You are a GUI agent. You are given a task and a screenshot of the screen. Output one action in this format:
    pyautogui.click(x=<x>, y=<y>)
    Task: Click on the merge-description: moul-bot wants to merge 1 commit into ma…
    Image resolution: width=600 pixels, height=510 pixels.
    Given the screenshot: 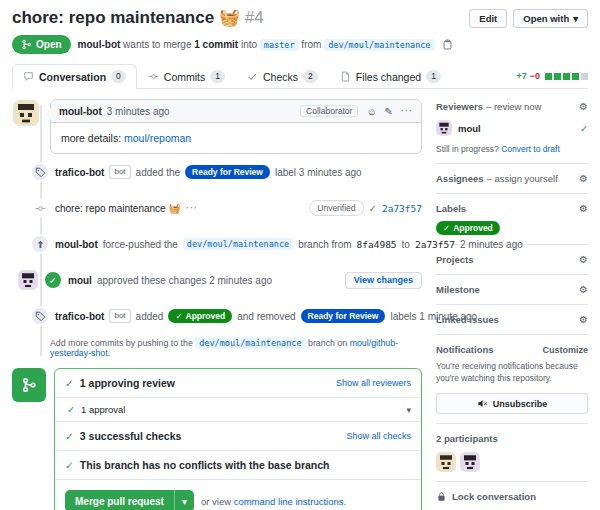 What is the action you would take?
    pyautogui.click(x=256, y=44)
    